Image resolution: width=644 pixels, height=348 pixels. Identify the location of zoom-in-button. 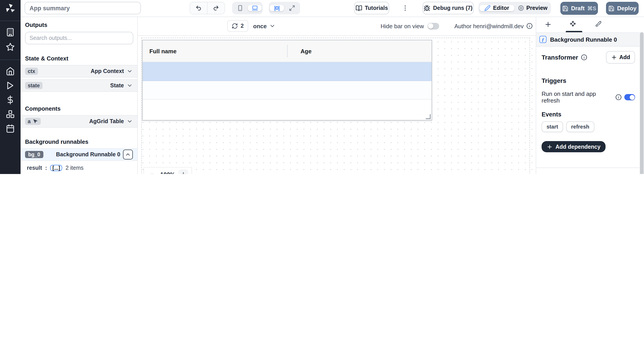
(184, 172).